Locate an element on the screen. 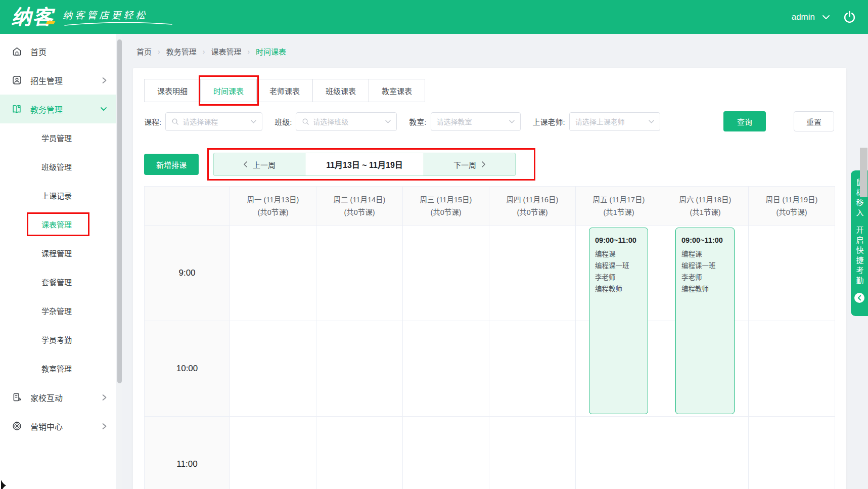 Image resolution: width=868 pixels, height=489 pixels. filter-room-label: 教室: is located at coordinates (418, 121).